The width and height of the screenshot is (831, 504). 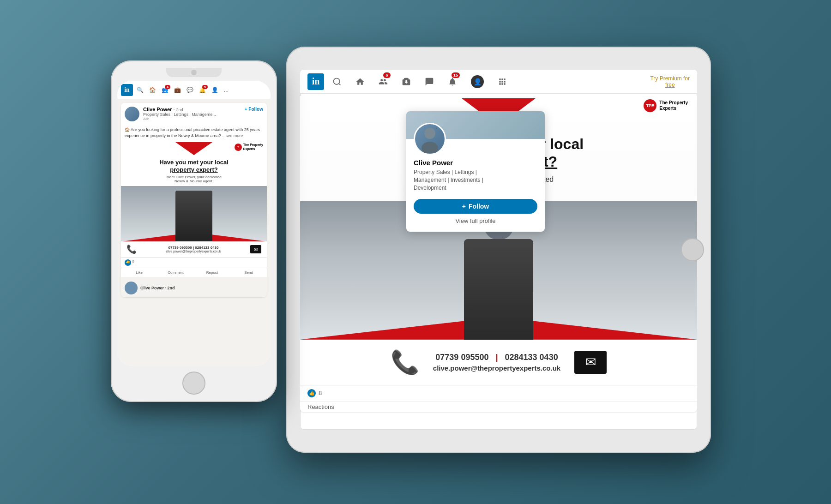 What do you see at coordinates (502, 81) in the screenshot?
I see `apps-nav-icon` at bounding box center [502, 81].